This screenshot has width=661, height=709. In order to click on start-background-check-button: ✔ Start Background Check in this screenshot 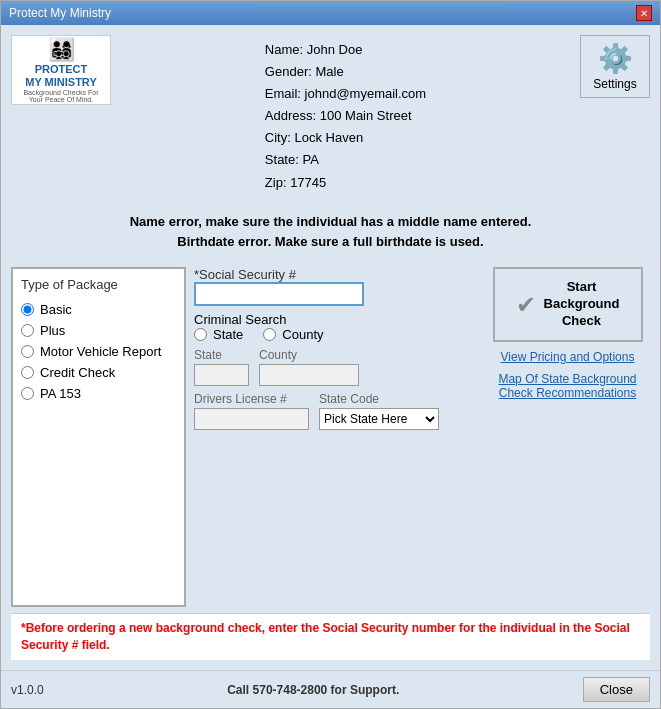, I will do `click(568, 304)`.